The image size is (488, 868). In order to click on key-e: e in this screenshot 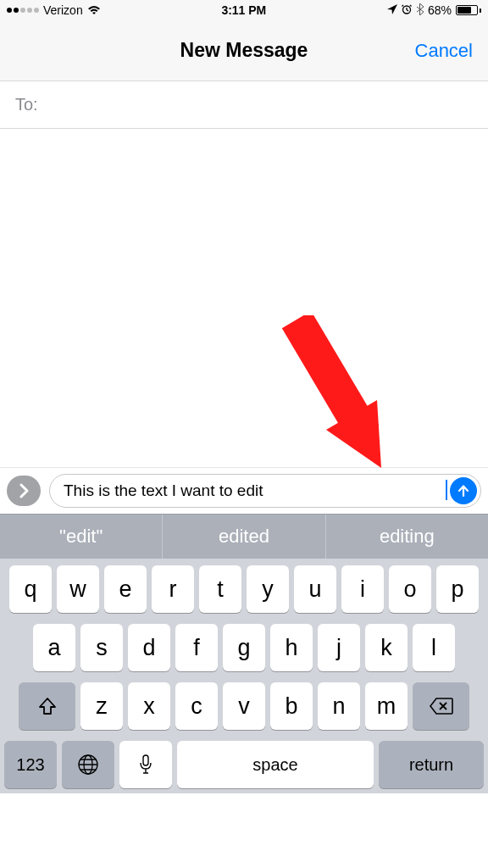, I will do `click(125, 589)`.